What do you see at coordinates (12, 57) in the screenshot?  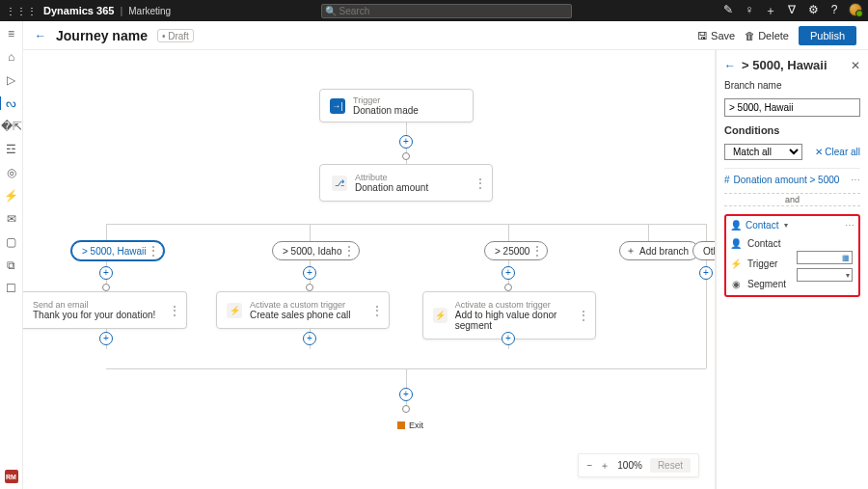 I see `rail-home-icon: ⌂` at bounding box center [12, 57].